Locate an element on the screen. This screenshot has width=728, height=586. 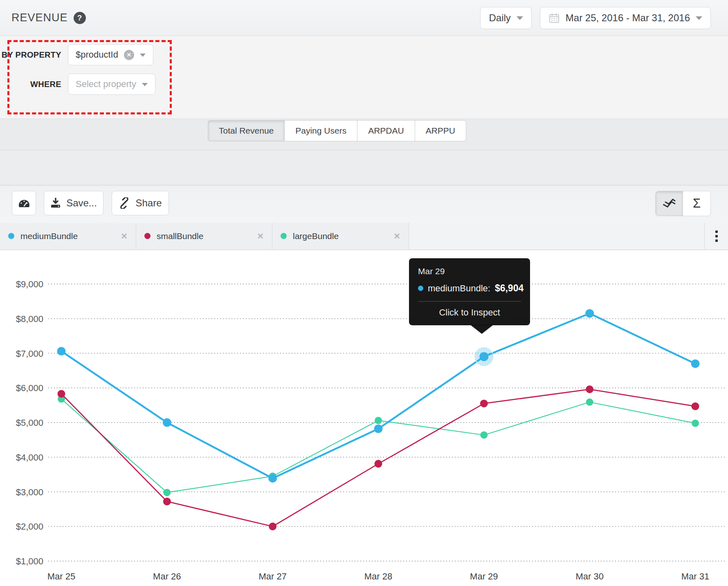
page-title: REVENUE is located at coordinates (40, 18).